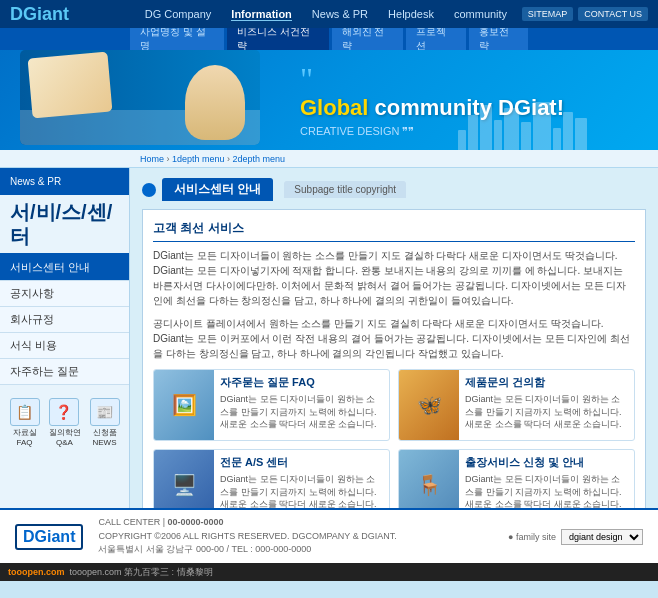  I want to click on footer-info: CALL CENTER | 00-0000-0000 COPYRIGHT ©20…, so click(296, 536).